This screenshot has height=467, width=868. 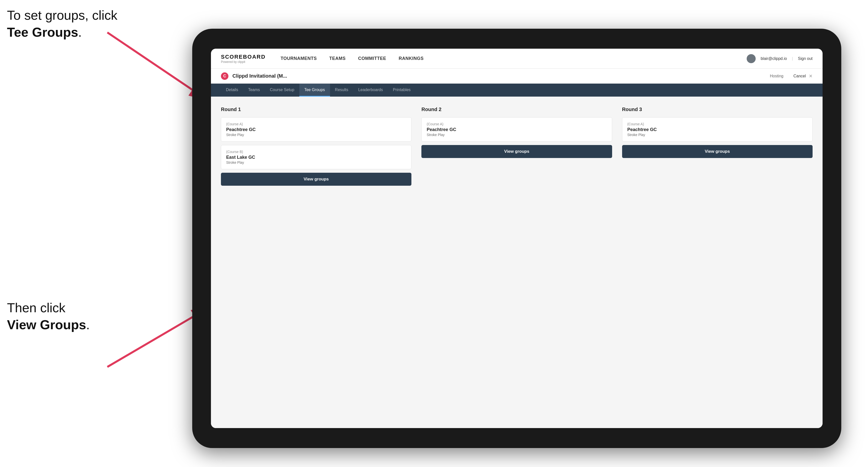 I want to click on round-2-course-a-name: Peachtree GC, so click(x=517, y=130).